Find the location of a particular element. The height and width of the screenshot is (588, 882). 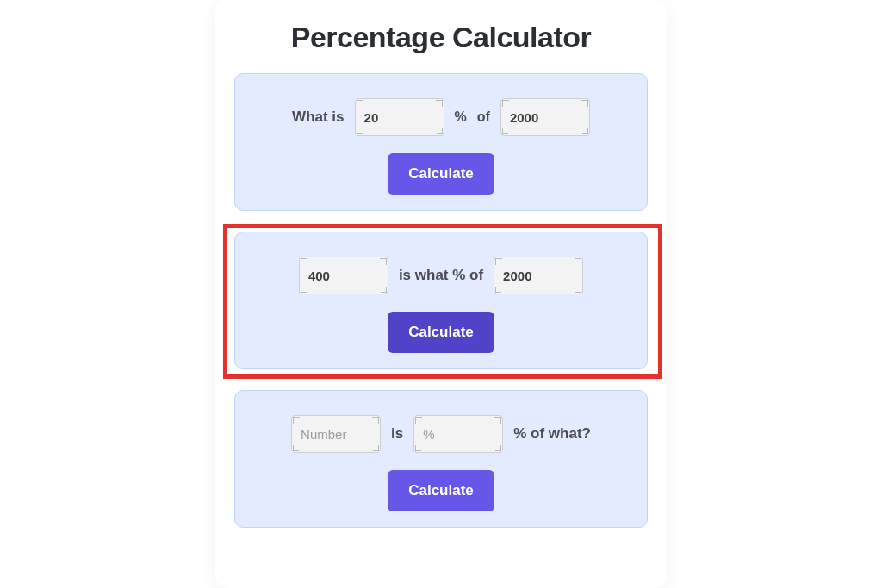

section-percent-of-what: is % of what? Calculate is located at coordinates (441, 459).